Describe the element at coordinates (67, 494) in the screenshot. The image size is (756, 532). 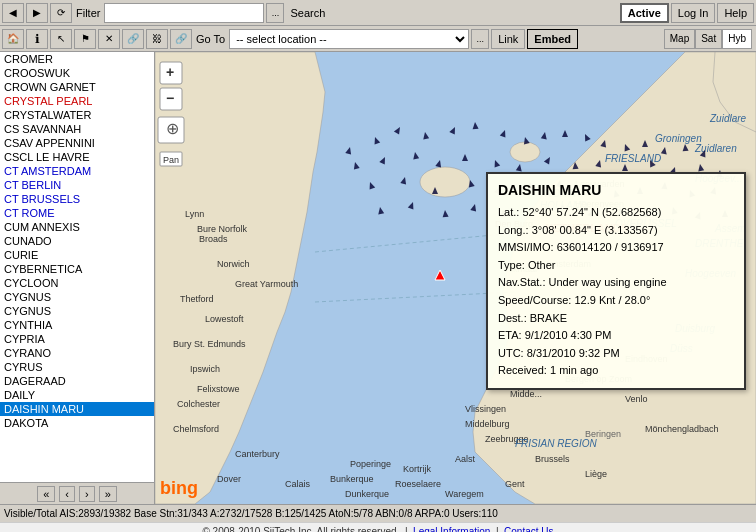
I see `prev-page-btn: ‹` at that location.